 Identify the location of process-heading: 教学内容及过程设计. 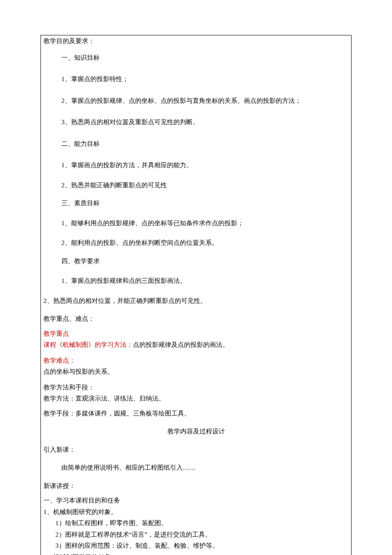
(196, 432).